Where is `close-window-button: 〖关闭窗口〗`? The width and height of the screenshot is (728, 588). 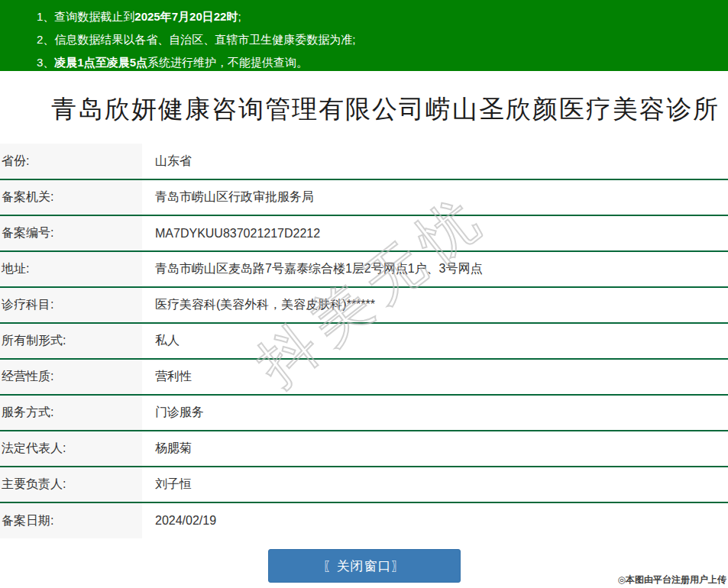
close-window-button: 〖关闭窗口〗 is located at coordinates (364, 566).